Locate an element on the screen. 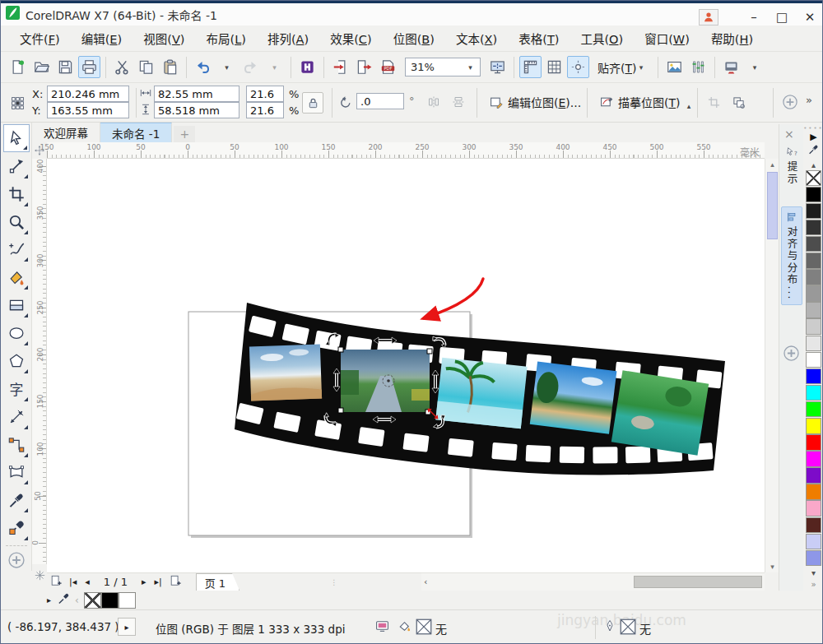 This screenshot has width=823, height=644. palette-scroll-down-icon: ▾ is located at coordinates (813, 572).